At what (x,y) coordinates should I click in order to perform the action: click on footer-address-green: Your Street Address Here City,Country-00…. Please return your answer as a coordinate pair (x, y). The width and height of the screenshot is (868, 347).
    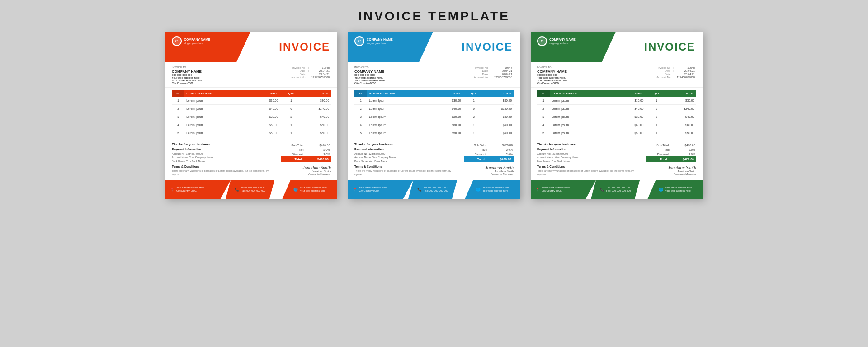
    Looking at the image, I should click on (556, 190).